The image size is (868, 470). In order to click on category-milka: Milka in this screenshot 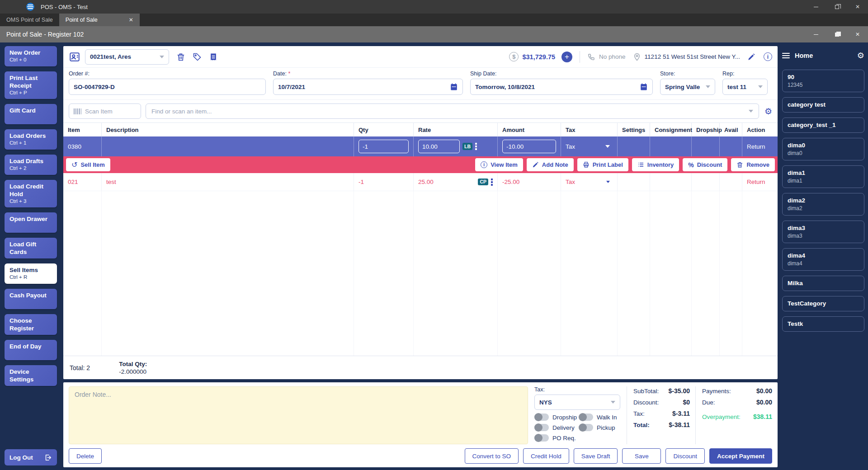, I will do `click(823, 283)`.